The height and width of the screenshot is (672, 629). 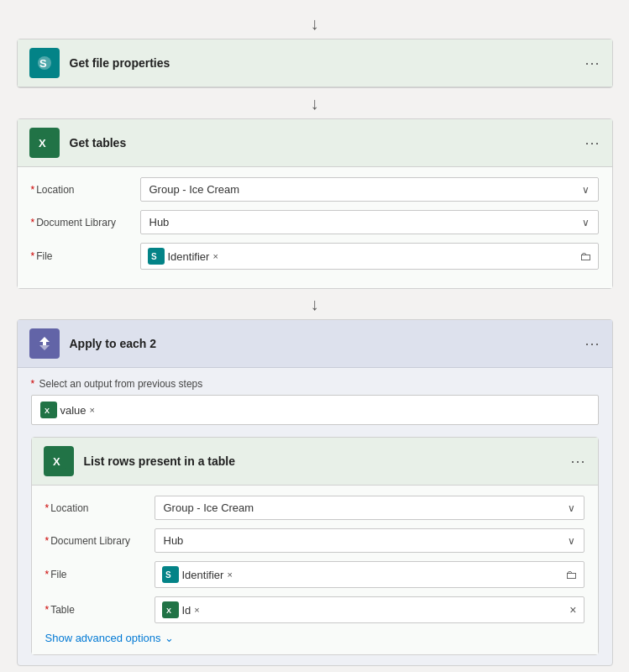 I want to click on table-control: X Id × ×, so click(x=370, y=610).